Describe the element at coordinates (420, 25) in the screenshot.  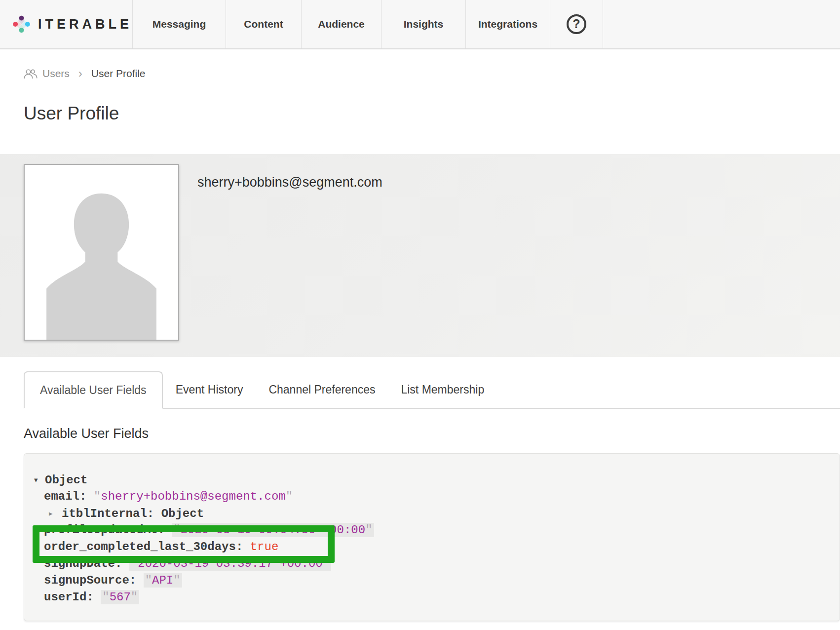
I see `top-nav: ITERABLE Messaging Content Audience Insi…` at that location.